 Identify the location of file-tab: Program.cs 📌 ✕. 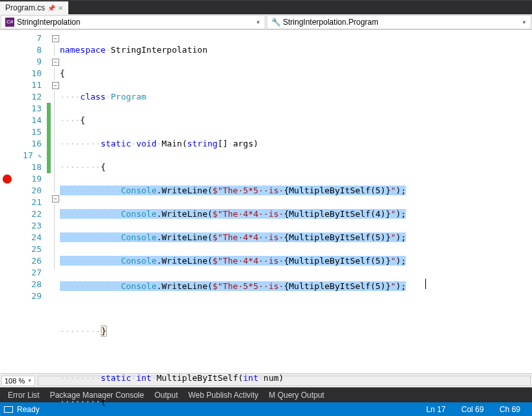
(34, 8).